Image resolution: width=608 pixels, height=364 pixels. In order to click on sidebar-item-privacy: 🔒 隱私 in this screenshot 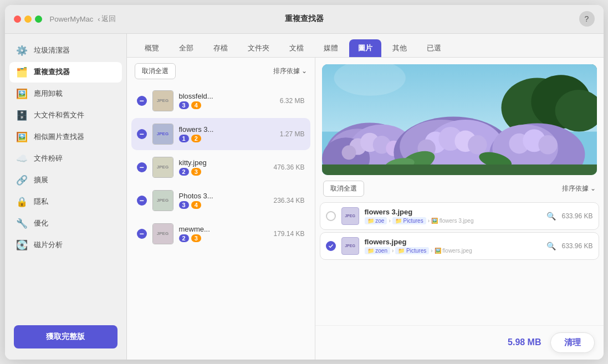, I will do `click(65, 202)`.